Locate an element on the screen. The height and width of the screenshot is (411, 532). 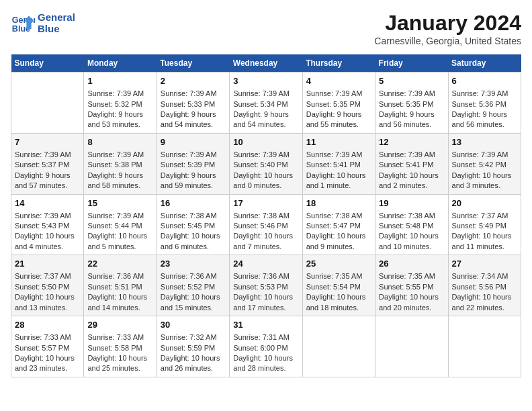
page-header: General Blue General Blue January 2024 C… is located at coordinates (266, 28).